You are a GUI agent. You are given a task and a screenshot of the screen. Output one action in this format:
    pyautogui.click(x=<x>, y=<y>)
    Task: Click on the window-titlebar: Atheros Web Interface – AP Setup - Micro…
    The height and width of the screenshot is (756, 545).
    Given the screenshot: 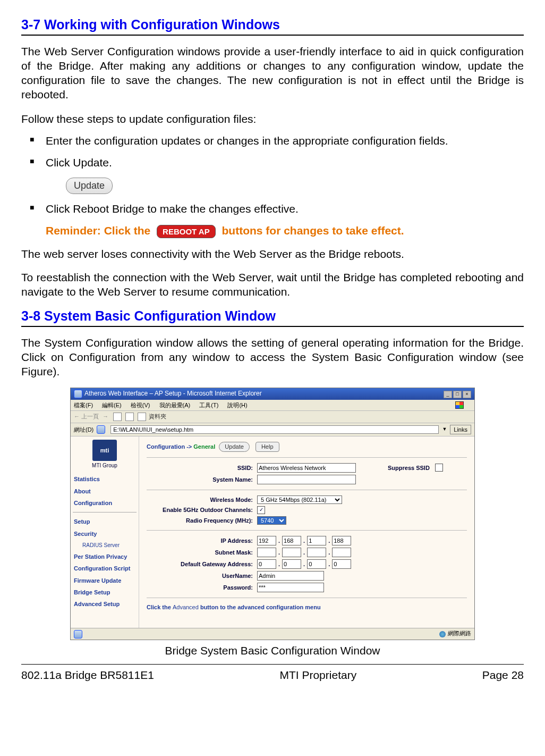 What is the action you would take?
    pyautogui.click(x=272, y=394)
    